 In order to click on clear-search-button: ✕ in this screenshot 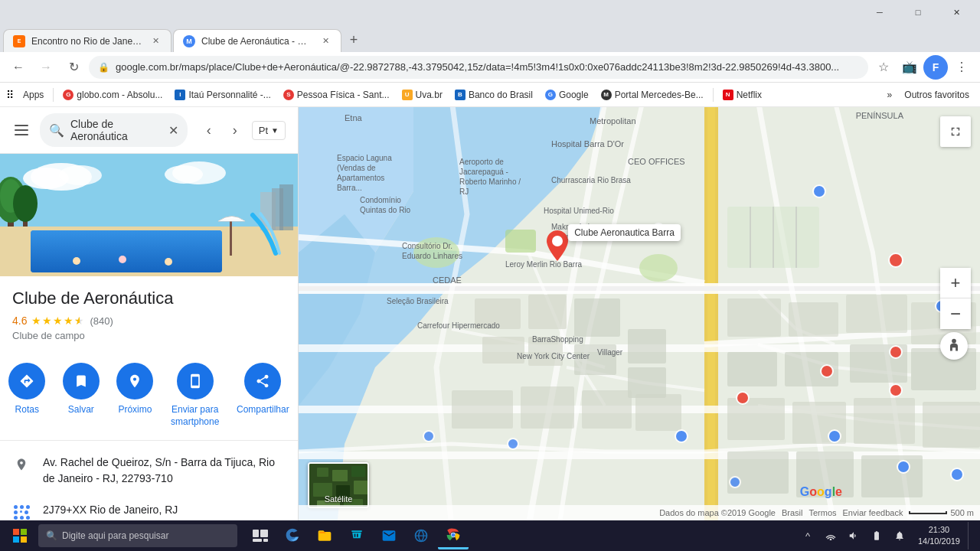, I will do `click(173, 130)`.